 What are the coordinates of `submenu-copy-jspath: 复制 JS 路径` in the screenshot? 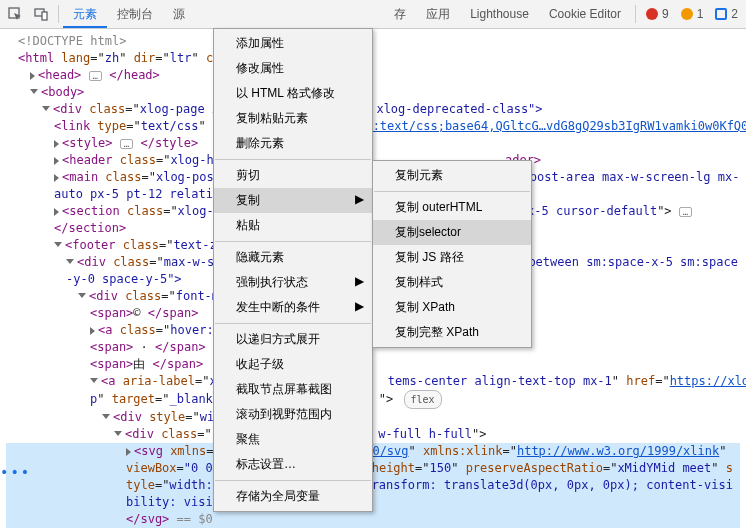 It's located at (452, 258).